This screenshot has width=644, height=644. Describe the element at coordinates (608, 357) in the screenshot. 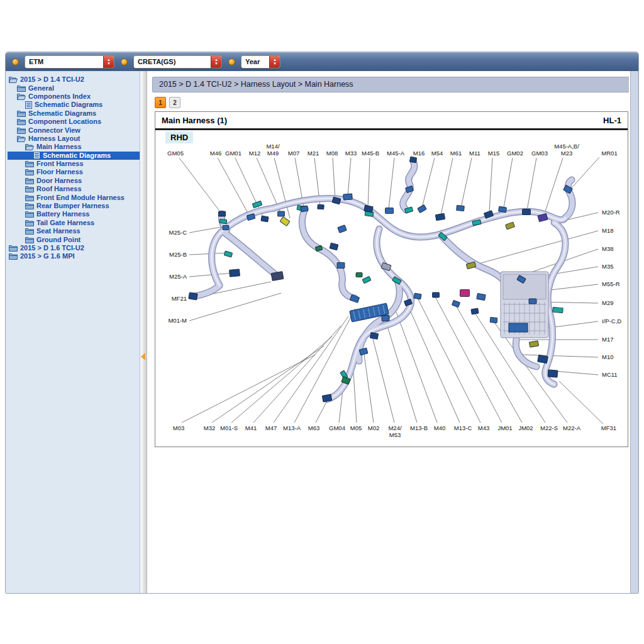

I see `harness-label: M10` at that location.